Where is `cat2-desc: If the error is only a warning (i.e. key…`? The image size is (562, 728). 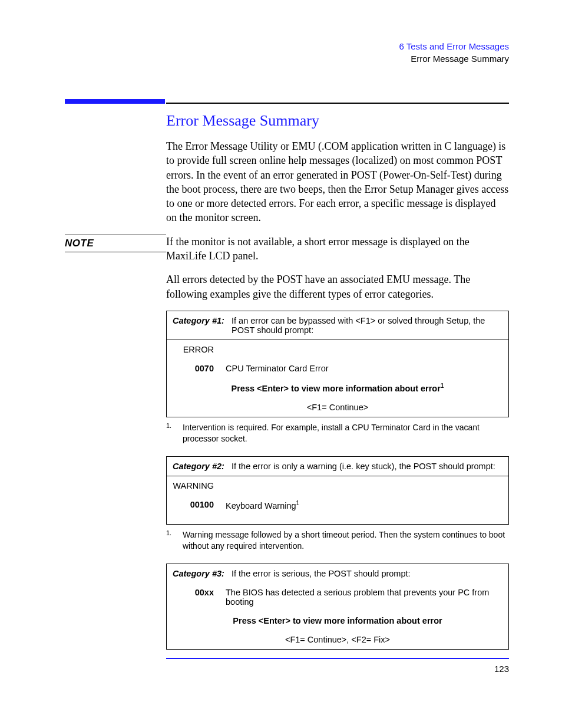 cat2-desc: If the error is only a warning (i.e. key… is located at coordinates (367, 466).